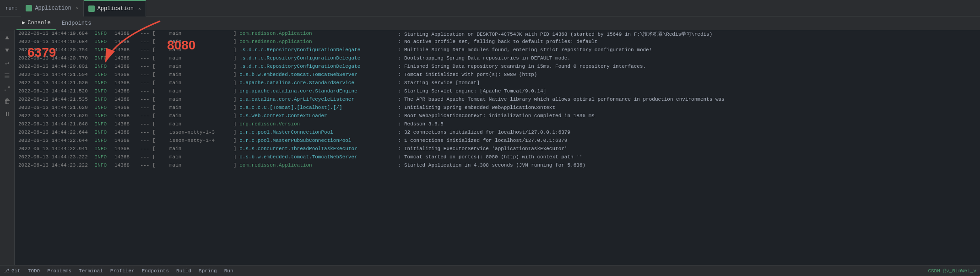 Image resolution: width=980 pixels, height=276 pixels. I want to click on sidebar-regex-icon: .*, so click(7, 89).